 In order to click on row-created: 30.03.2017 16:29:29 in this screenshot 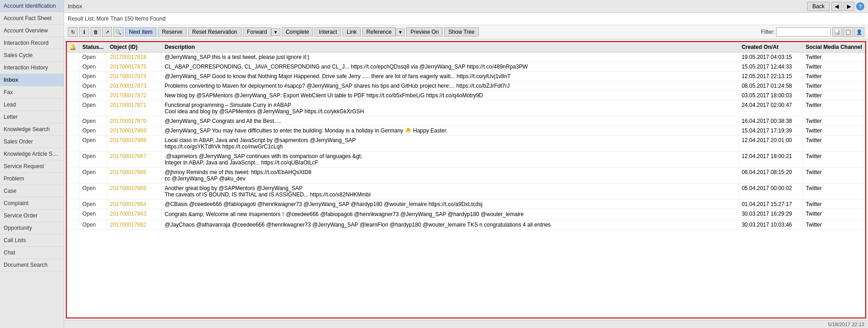, I will do `click(771, 215)`.